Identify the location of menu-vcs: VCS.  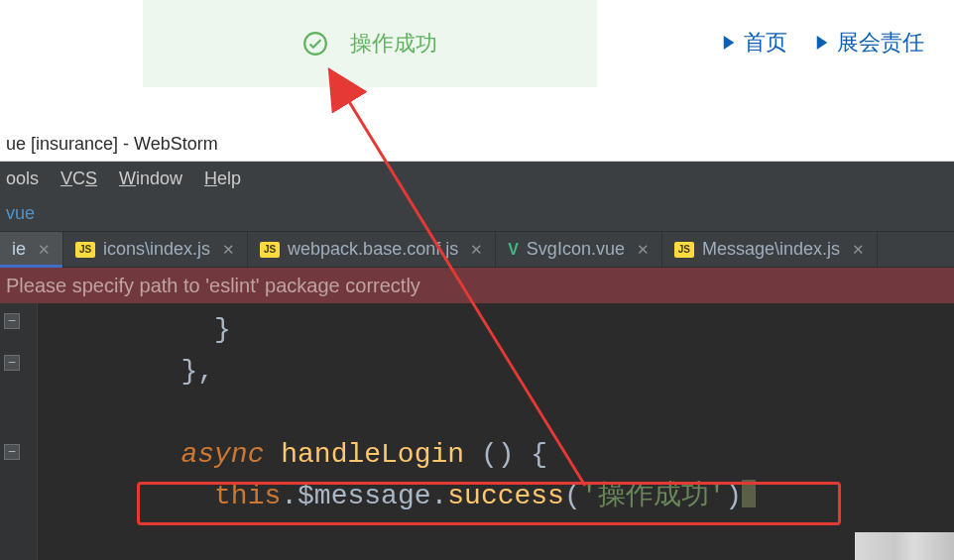
(79, 178).